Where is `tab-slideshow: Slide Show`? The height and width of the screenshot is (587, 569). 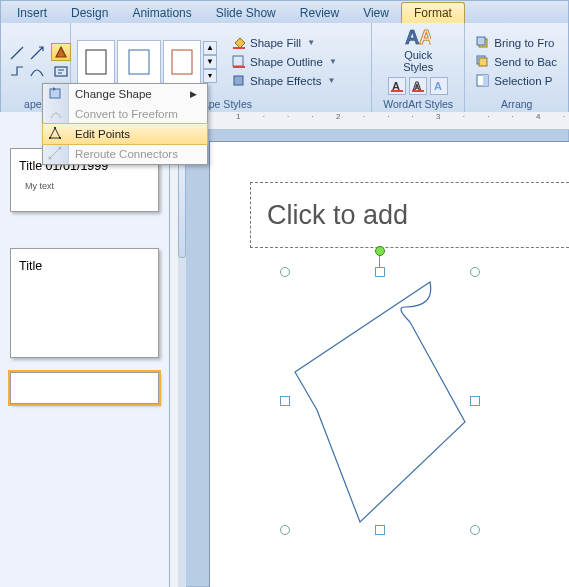
tab-slideshow: Slide Show is located at coordinates (246, 13).